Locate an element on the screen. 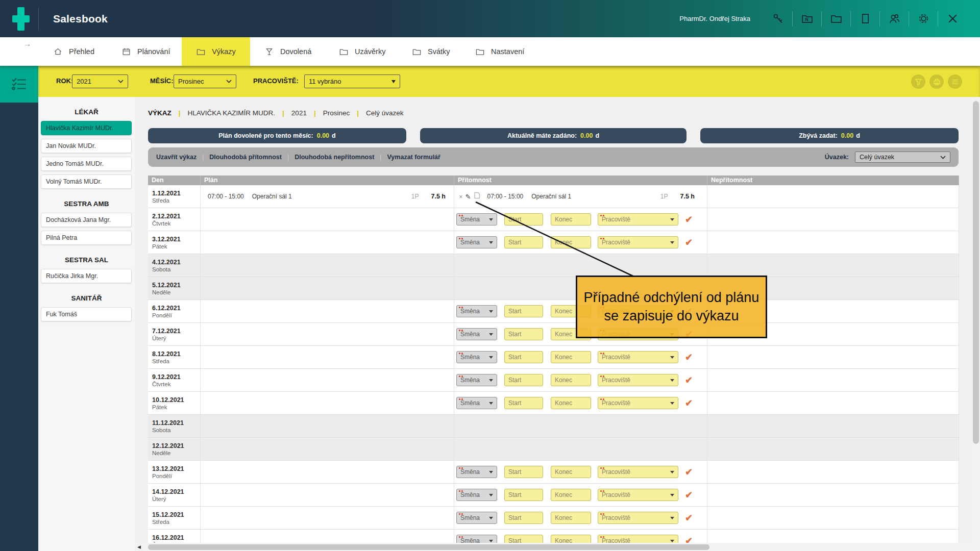 This screenshot has width=980, height=551. sidebar-item-pilna: Pilná Petra is located at coordinates (86, 238).